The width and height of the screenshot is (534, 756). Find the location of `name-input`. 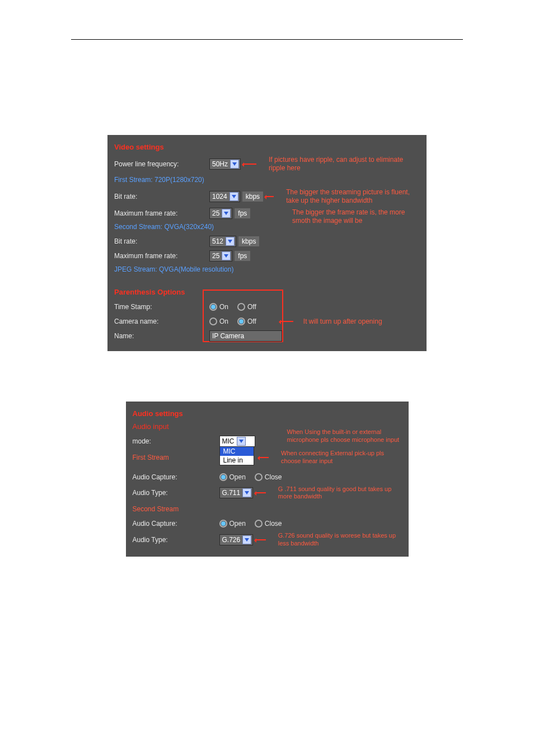

name-input is located at coordinates (246, 336).